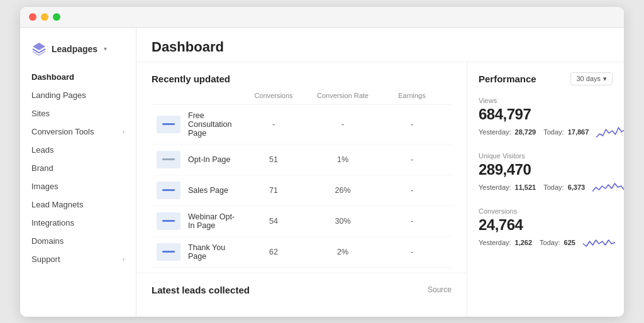 This screenshot has height=323, width=644. I want to click on metric-value: 24,764, so click(546, 225).